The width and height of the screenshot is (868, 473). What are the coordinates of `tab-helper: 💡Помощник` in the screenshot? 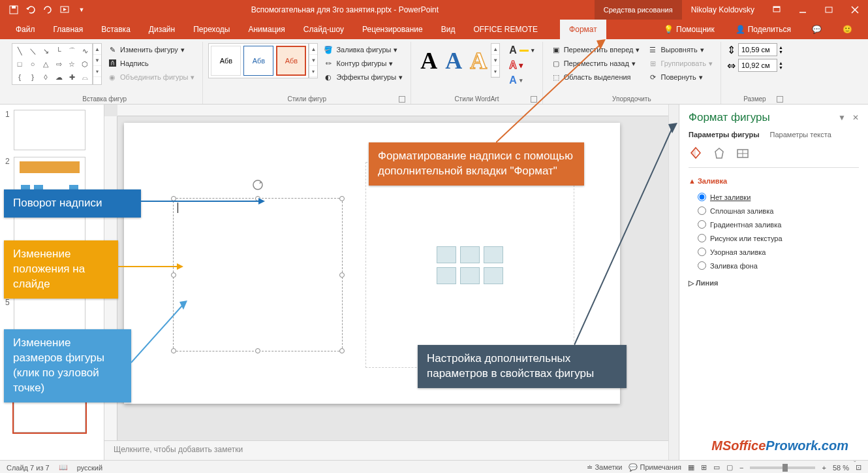 It's located at (689, 29).